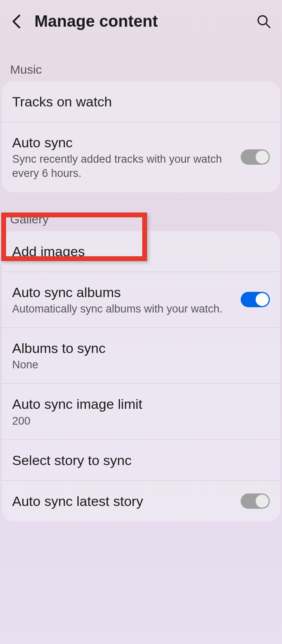 This screenshot has width=282, height=644. I want to click on select-story-item: Select story to sync, so click(141, 461).